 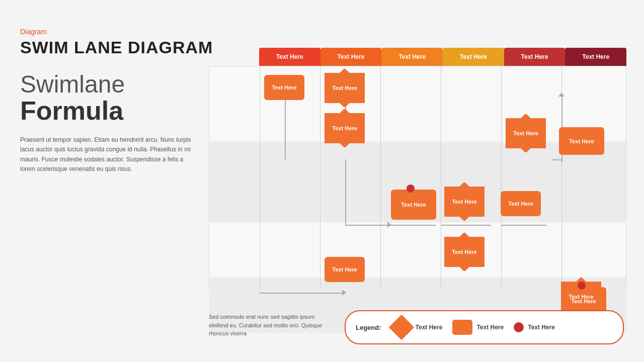 What do you see at coordinates (429, 327) in the screenshot?
I see `legend-item-1-text: Text Here` at bounding box center [429, 327].